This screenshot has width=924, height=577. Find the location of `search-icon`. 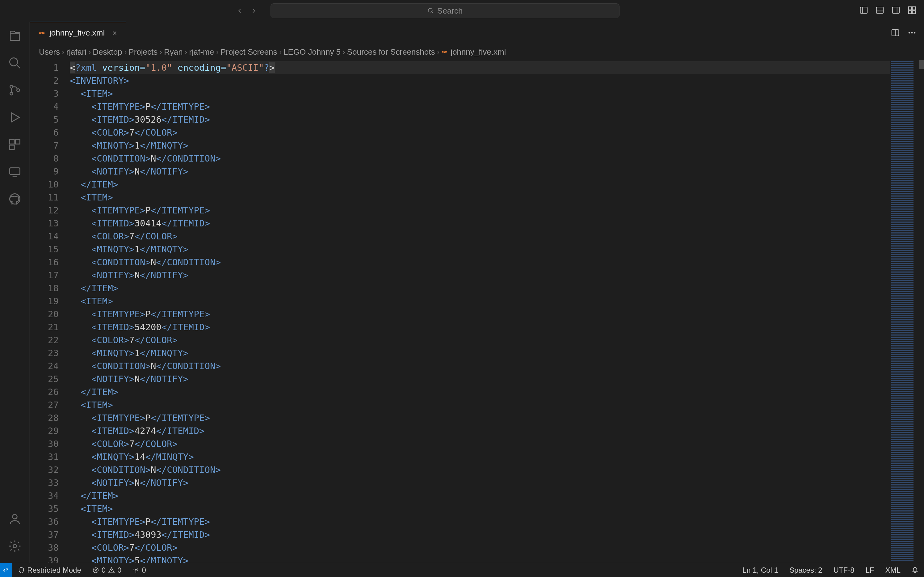

search-icon is located at coordinates (431, 11).